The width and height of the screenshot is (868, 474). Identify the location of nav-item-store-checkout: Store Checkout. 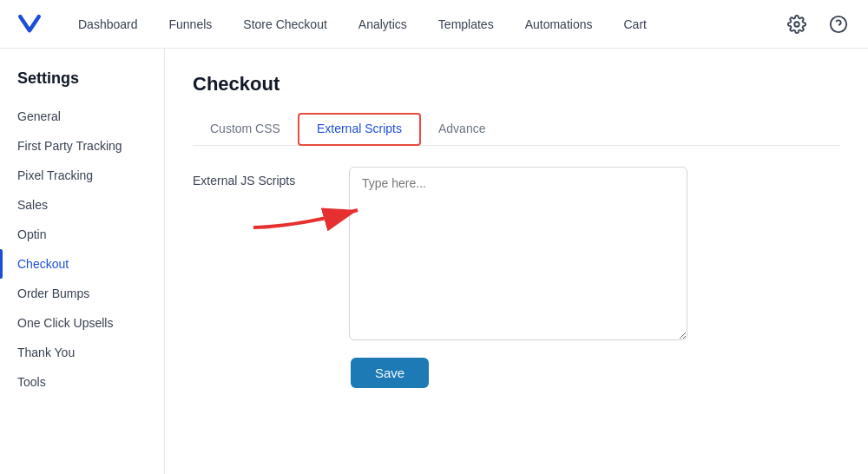
(285, 24).